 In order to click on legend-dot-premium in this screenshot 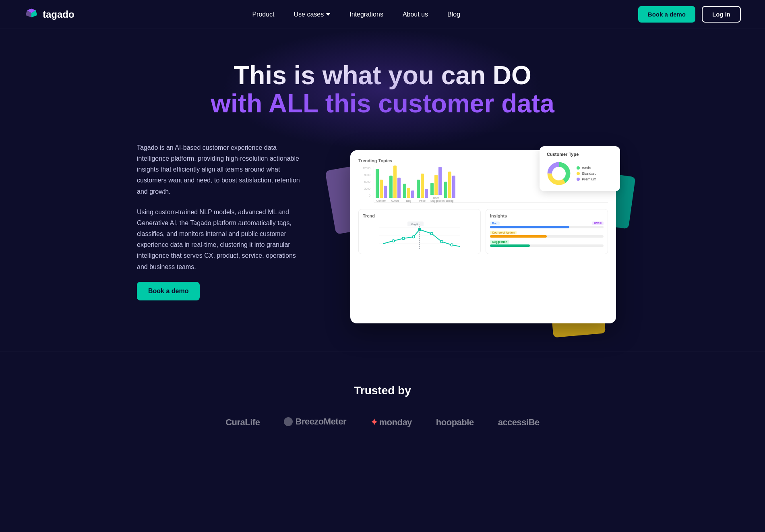, I will do `click(578, 179)`.